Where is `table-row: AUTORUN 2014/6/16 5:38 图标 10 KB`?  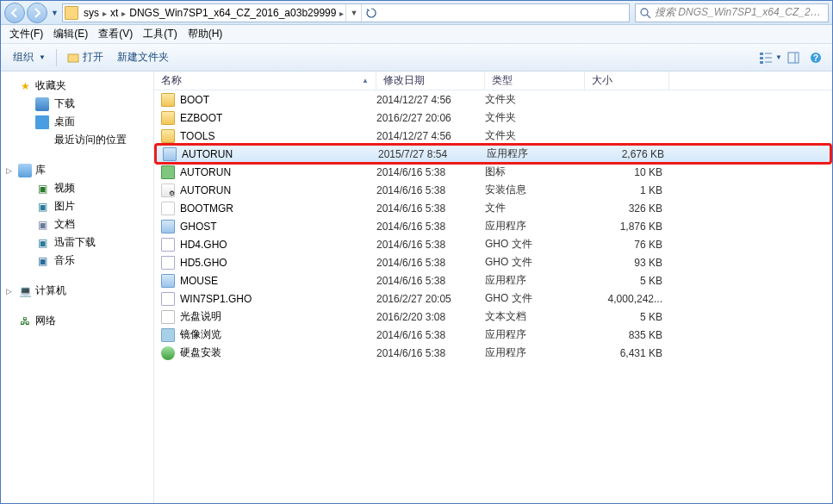 table-row: AUTORUN 2014/6/16 5:38 图标 10 KB is located at coordinates (493, 172).